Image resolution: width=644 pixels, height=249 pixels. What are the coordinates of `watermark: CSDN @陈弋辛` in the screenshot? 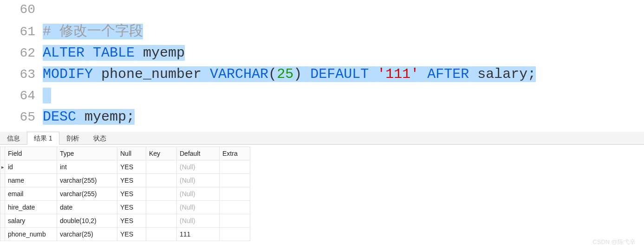 It's located at (614, 239).